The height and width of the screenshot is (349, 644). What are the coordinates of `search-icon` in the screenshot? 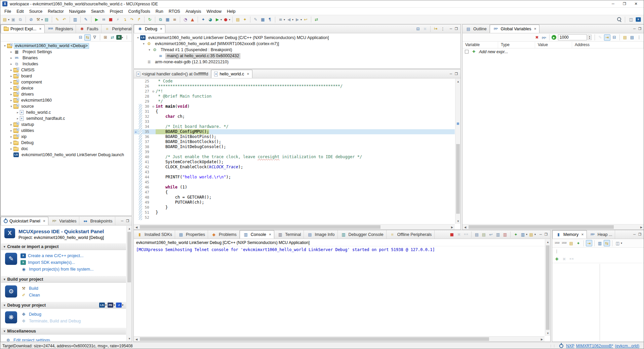 It's located at (619, 20).